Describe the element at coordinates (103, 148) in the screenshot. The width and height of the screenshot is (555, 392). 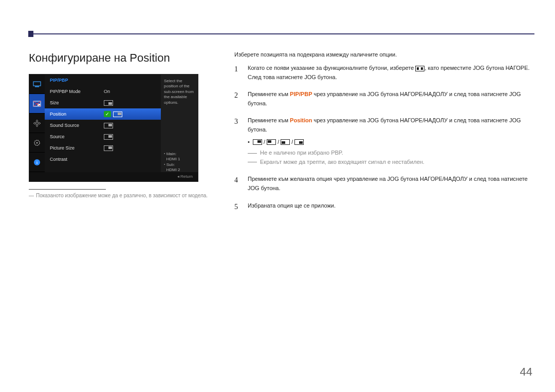
I see `osd-row-picsize: Picture Size` at that location.